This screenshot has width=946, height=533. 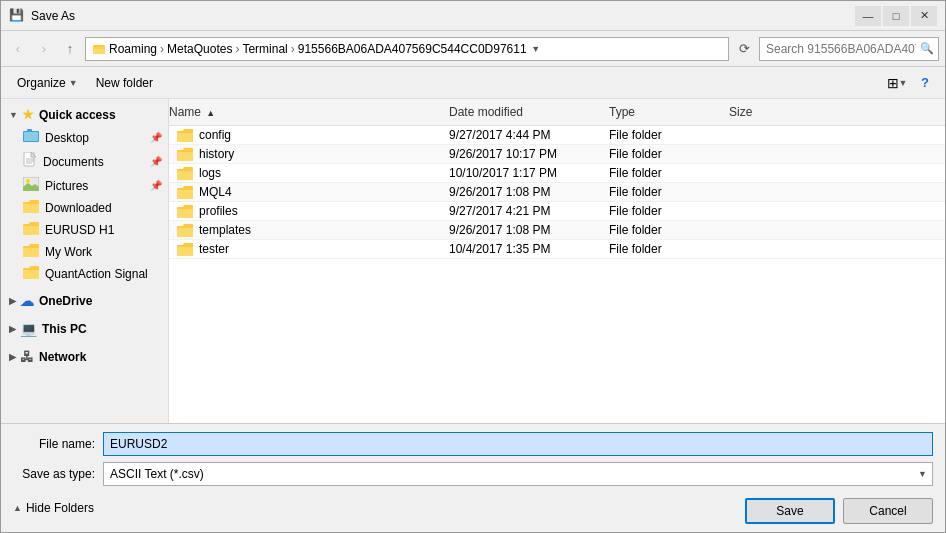 I want to click on sidebar-item-desktop: Desktop 📌, so click(x=84, y=138).